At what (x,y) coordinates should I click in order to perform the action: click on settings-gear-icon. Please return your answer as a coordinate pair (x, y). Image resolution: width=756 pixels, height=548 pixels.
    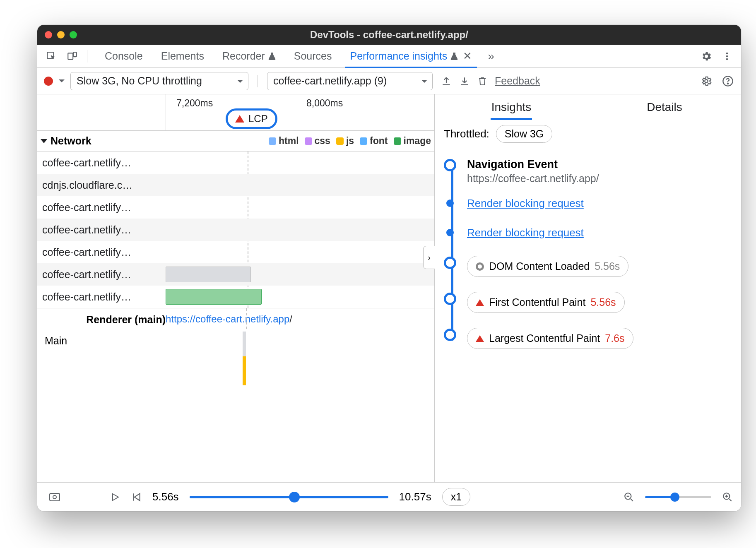
    Looking at the image, I should click on (706, 56).